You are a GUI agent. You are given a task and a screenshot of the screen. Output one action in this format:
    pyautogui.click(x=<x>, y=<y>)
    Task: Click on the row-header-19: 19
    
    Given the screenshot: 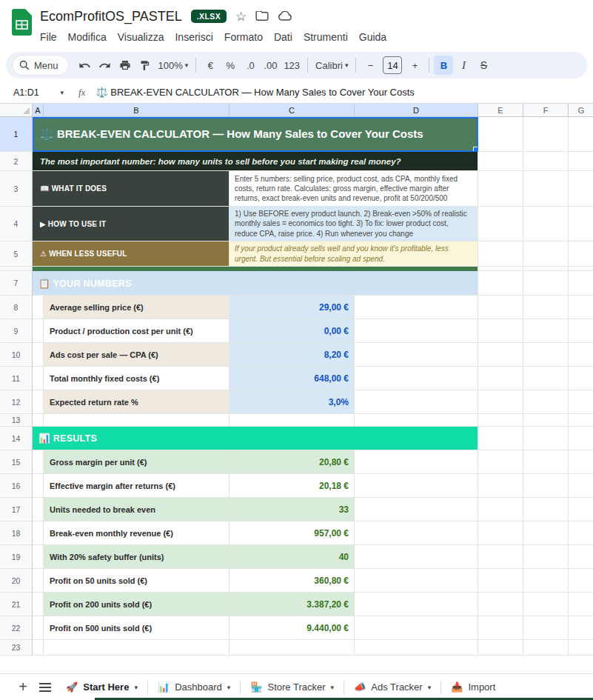 What is the action you would take?
    pyautogui.click(x=16, y=557)
    